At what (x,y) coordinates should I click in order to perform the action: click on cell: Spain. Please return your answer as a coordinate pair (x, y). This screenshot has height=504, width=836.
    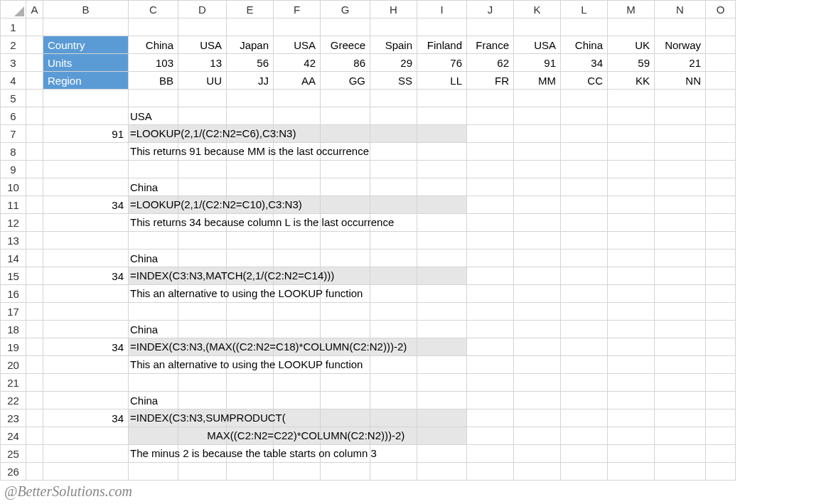
    Looking at the image, I should click on (394, 45).